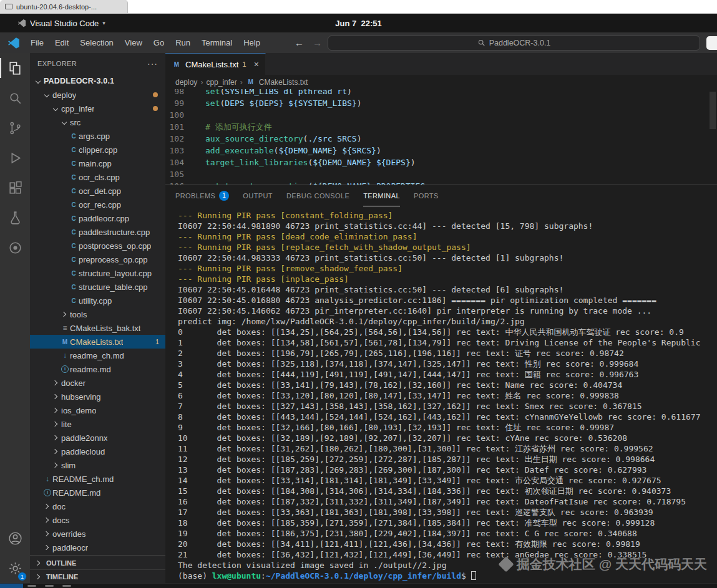  Describe the element at coordinates (217, 42) in the screenshot. I see `menu-terminal: Terminal` at that location.